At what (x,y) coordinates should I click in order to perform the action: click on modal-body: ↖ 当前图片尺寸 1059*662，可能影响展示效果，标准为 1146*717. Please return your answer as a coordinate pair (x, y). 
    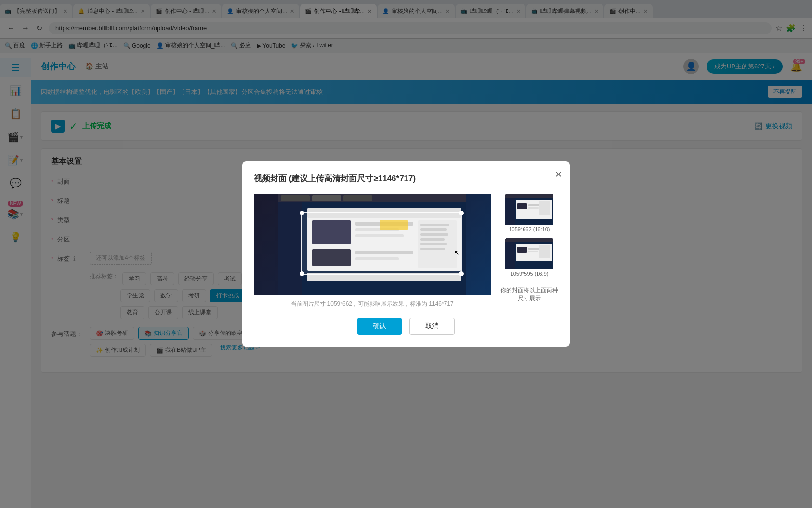
    Looking at the image, I should click on (406, 251).